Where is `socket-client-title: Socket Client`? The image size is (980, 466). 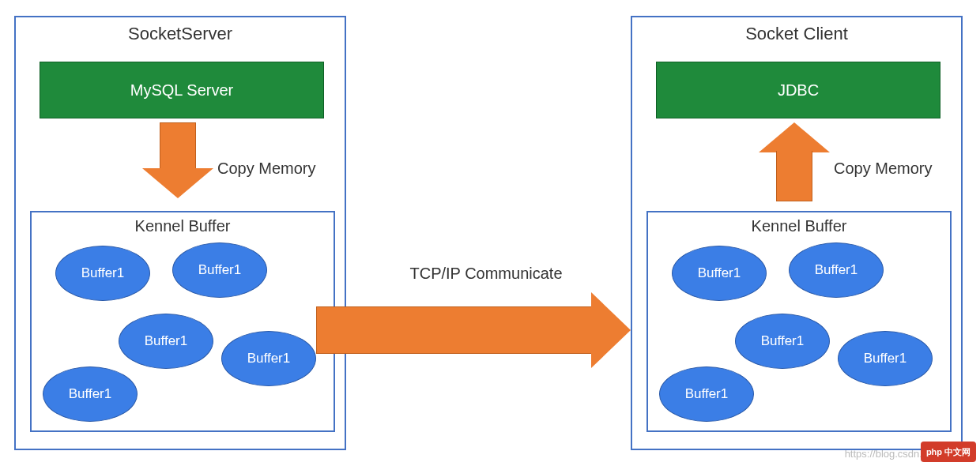
socket-client-title: Socket Client is located at coordinates (797, 34).